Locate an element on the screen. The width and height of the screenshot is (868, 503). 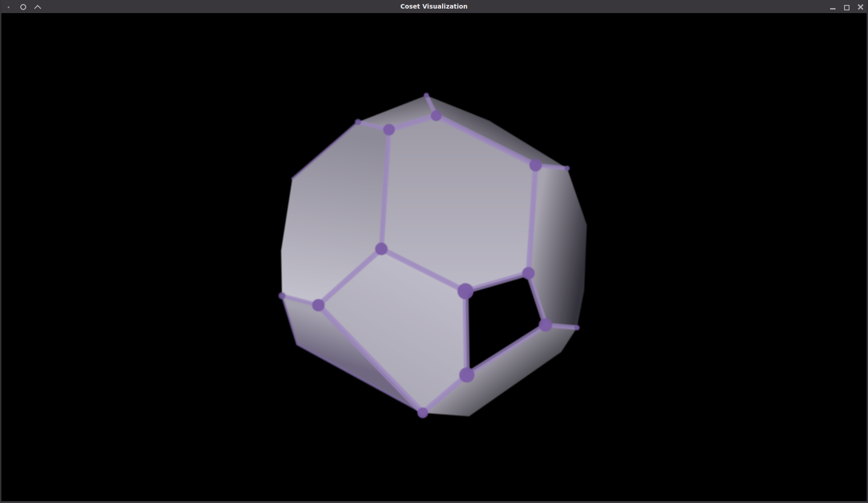
maximize-button is located at coordinates (846, 6).